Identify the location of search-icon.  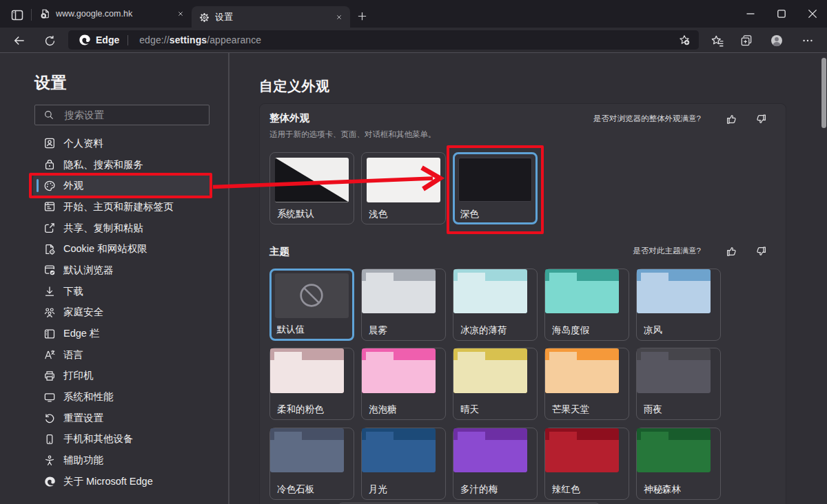
(49, 115).